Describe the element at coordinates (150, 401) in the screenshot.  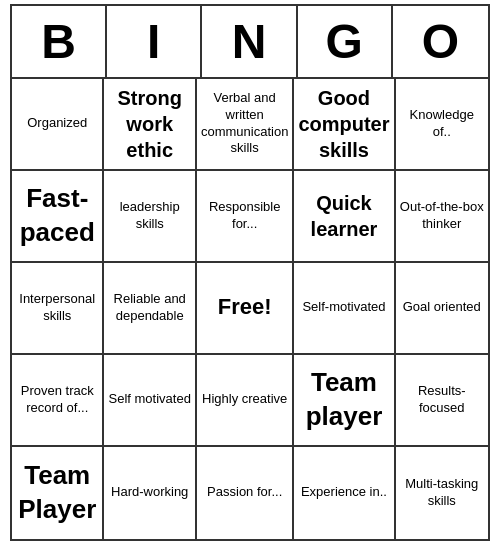
I see `bingo-cell-16: Self motivated` at that location.